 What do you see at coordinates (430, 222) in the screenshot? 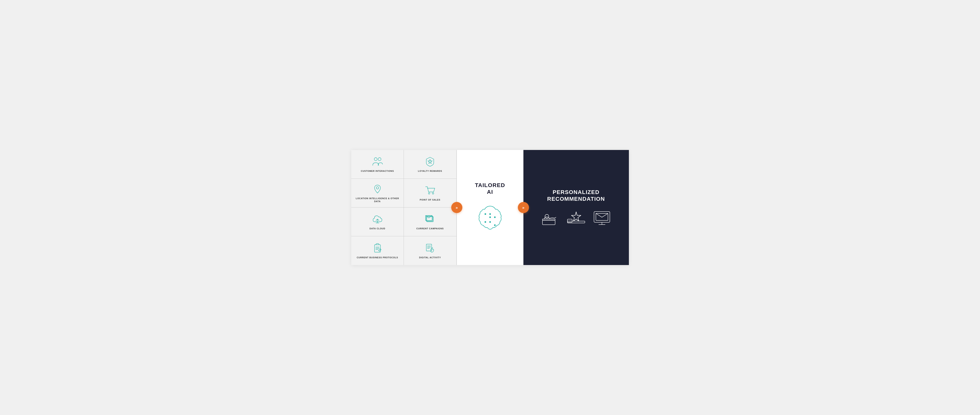
I see `cell-current-campaigns: CURRENT CAMPAIGNS` at bounding box center [430, 222].